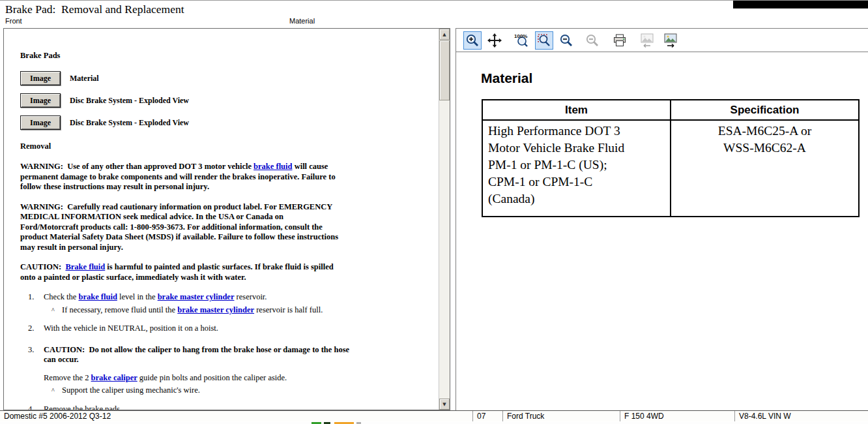 The image size is (868, 424). What do you see at coordinates (36, 304) in the screenshot?
I see `step-number: 1.` at bounding box center [36, 304].